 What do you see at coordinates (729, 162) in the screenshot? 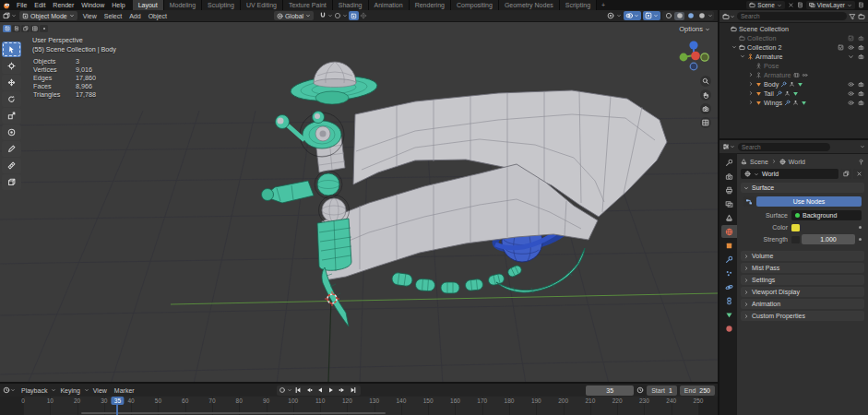
I see `properties-tab-tool` at bounding box center [729, 162].